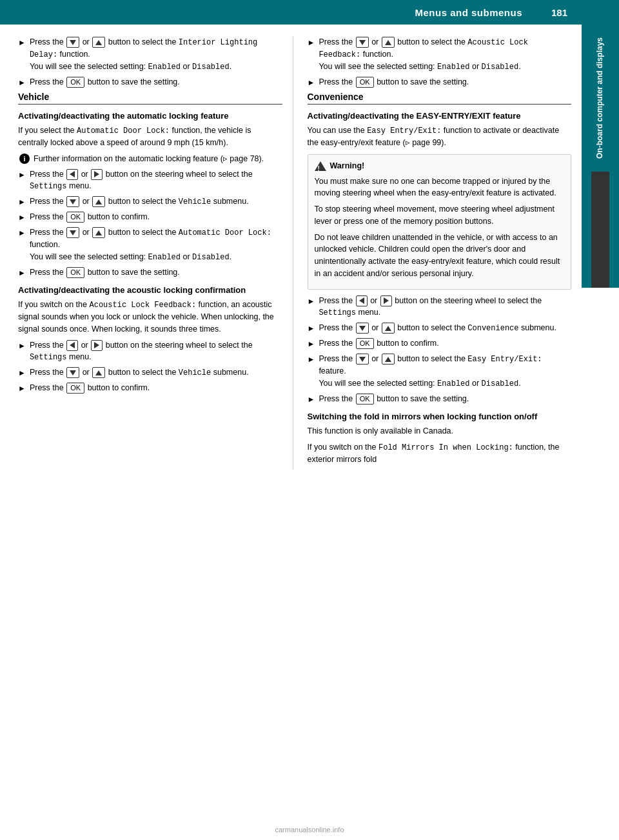 The width and height of the screenshot is (619, 840). I want to click on bullet-item: ► Press the or button to select the Conv…, so click(440, 328).